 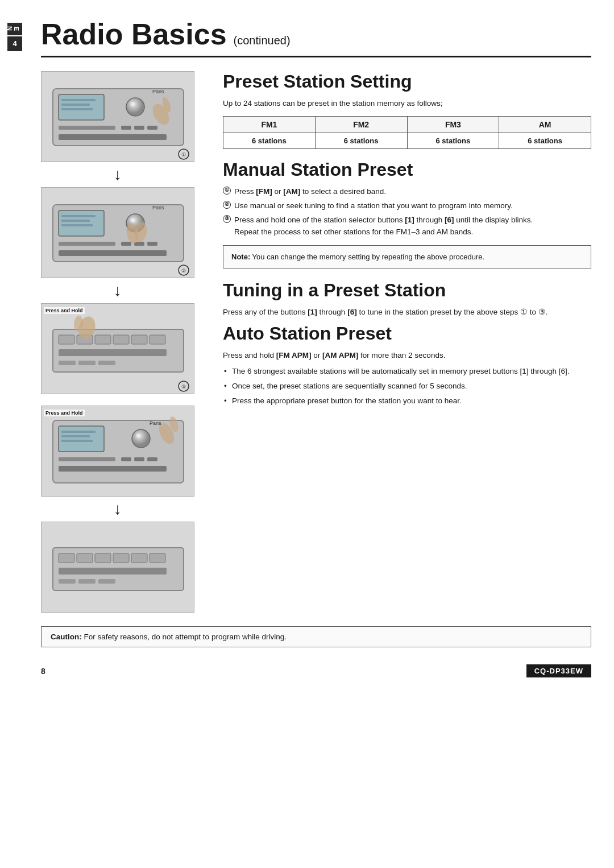 What do you see at coordinates (407, 82) in the screenshot?
I see `preset-station-setting-title: Preset Station Setting` at bounding box center [407, 82].